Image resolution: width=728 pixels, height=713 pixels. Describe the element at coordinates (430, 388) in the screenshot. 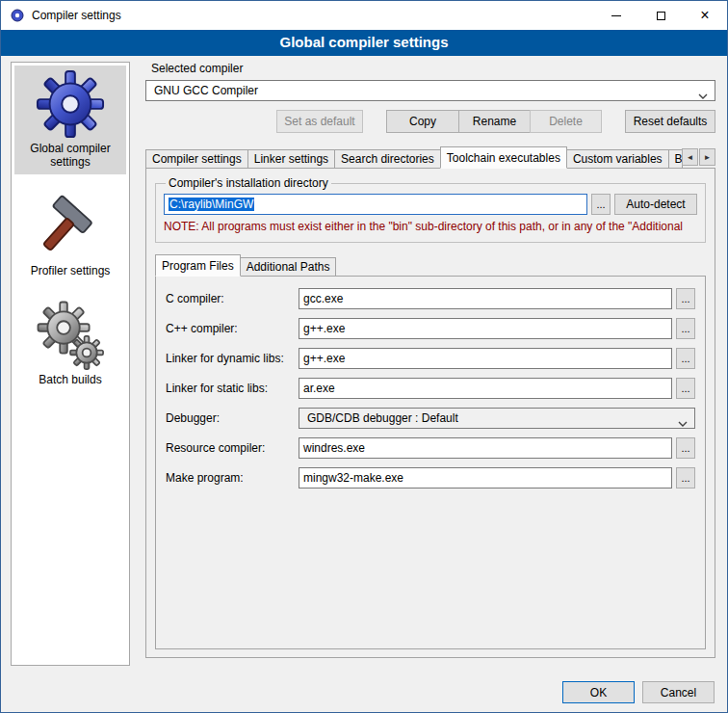

I see `field-row-static-linker: Linker for static libs: ar.exe ...` at that location.